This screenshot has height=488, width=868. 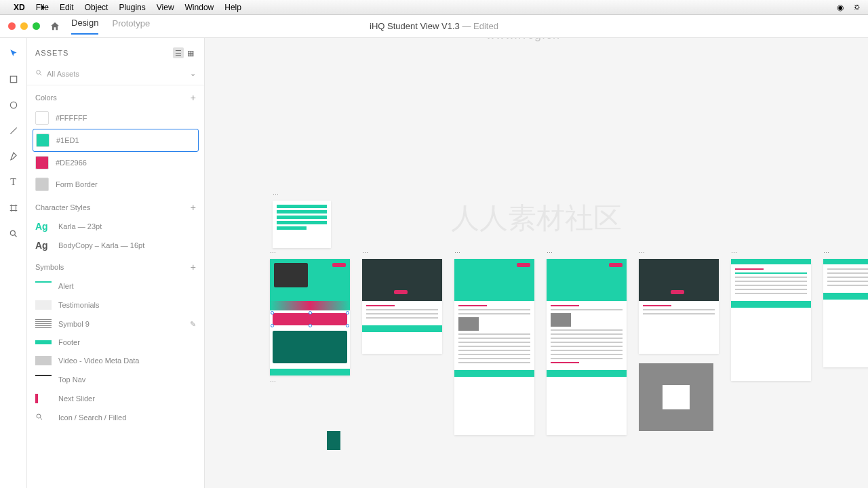 What do you see at coordinates (193, 324) in the screenshot?
I see `pencil-icon: ✎` at bounding box center [193, 324].